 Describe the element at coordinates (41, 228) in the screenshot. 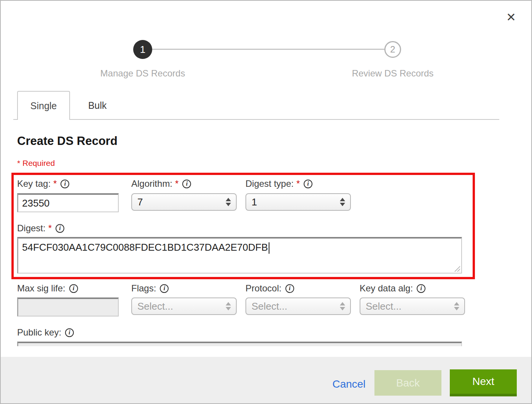

I see `digest-label: Digest: * i` at that location.